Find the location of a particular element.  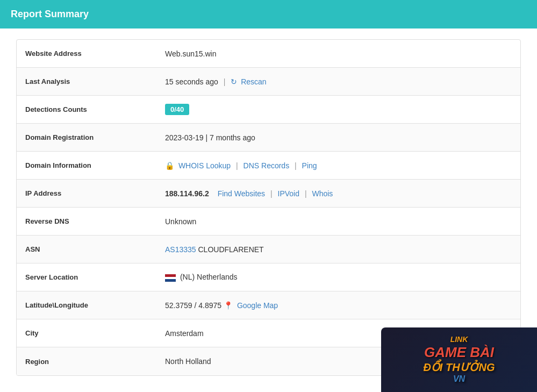

row-asn: ASN AS13335 CLOUDFLARENET is located at coordinates (269, 250).